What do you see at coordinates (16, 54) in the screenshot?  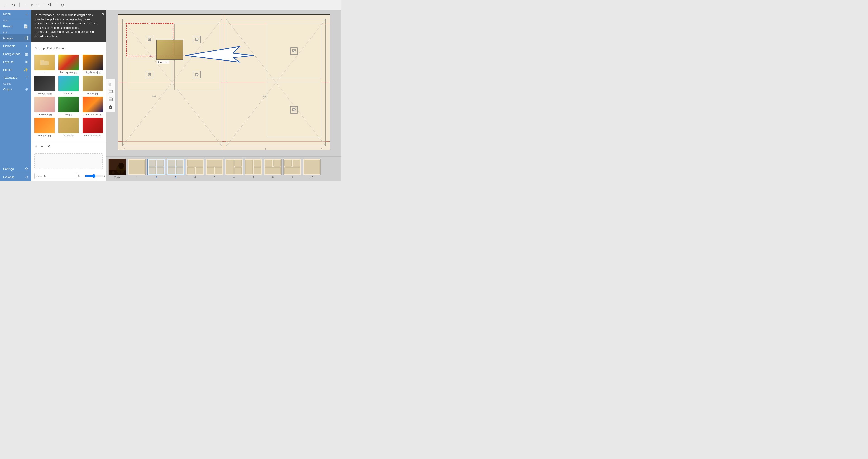 I see `sidebar-item-backgrounds: Backgrounds ▦` at bounding box center [16, 54].